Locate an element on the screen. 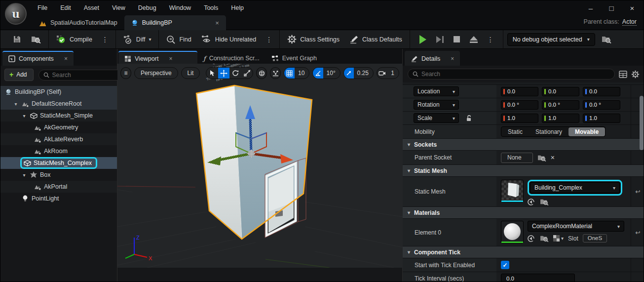 The width and height of the screenshot is (644, 282). parent-socket-value: None is located at coordinates (517, 158).